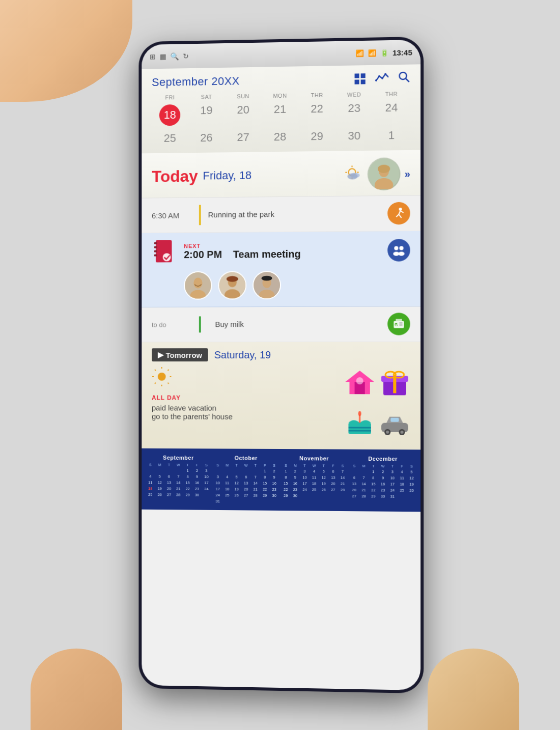 The image size is (560, 730). Describe the element at coordinates (170, 115) in the screenshot. I see `today-date: 18` at that location.